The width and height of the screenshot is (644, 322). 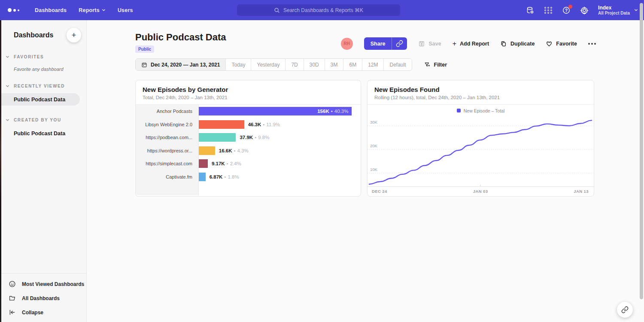 What do you see at coordinates (248, 137) in the screenshot?
I see `bar-row: https://podbean.com...37.9K•9.8%` at bounding box center [248, 137].